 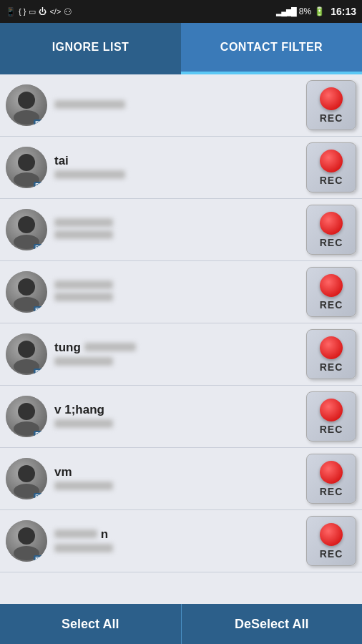 I want to click on list-item: REC n 7864592312 REC, so click(x=181, y=541).